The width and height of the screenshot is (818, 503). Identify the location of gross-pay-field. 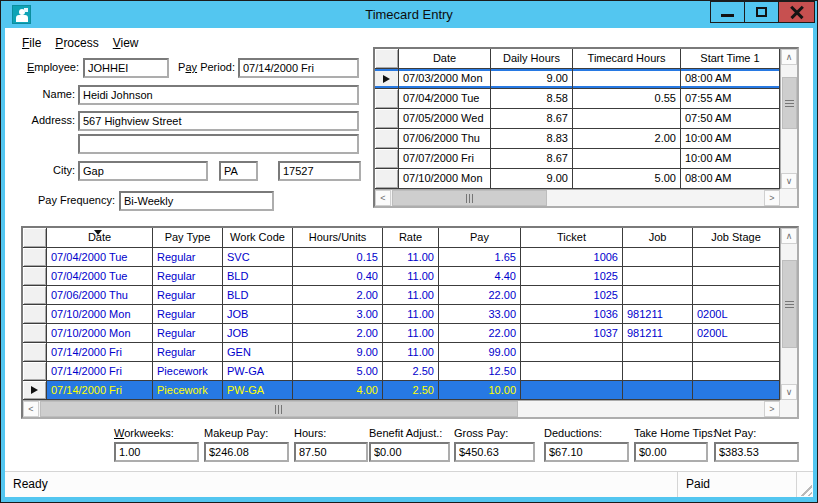
(494, 452).